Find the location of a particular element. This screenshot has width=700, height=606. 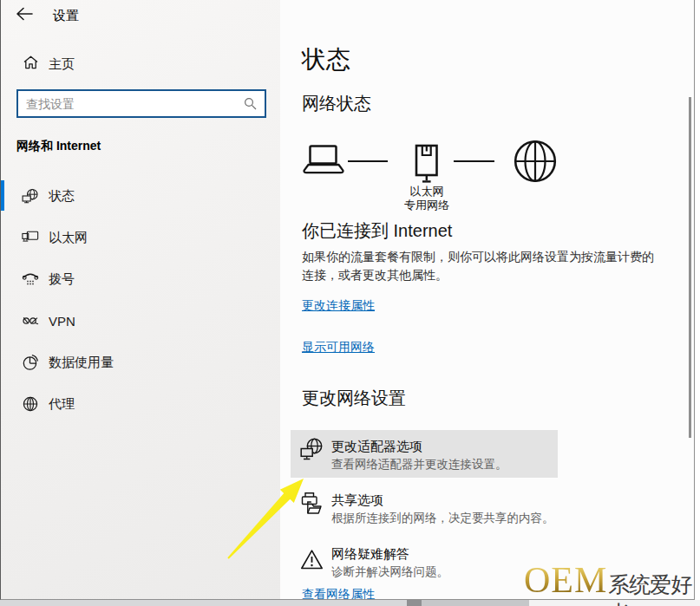

scrollbar-thumb is located at coordinates (690, 267).